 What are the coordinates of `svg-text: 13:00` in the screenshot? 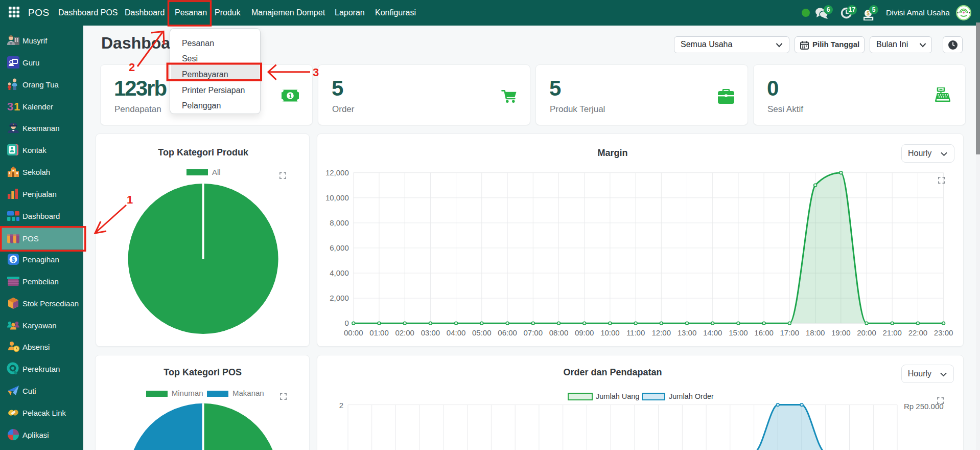 It's located at (687, 332).